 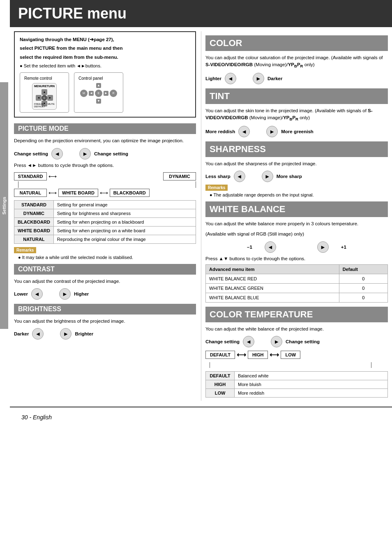 I want to click on natural-mode-box: NATURAL, so click(x=30, y=193).